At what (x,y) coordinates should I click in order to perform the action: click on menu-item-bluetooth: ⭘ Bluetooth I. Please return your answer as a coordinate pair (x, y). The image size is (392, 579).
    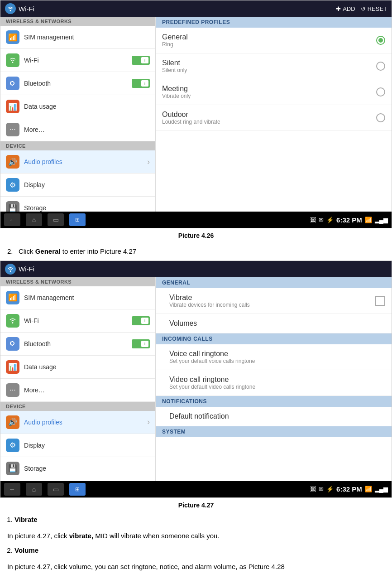
    Looking at the image, I should click on (78, 83).